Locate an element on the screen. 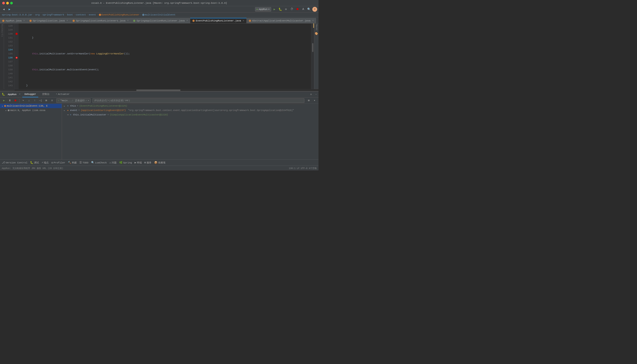  minimize-button is located at coordinates (8, 3).